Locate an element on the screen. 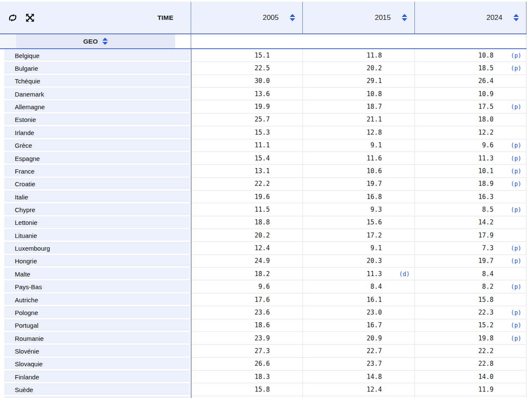  geo-label: Tchéquie is located at coordinates (20, 81).